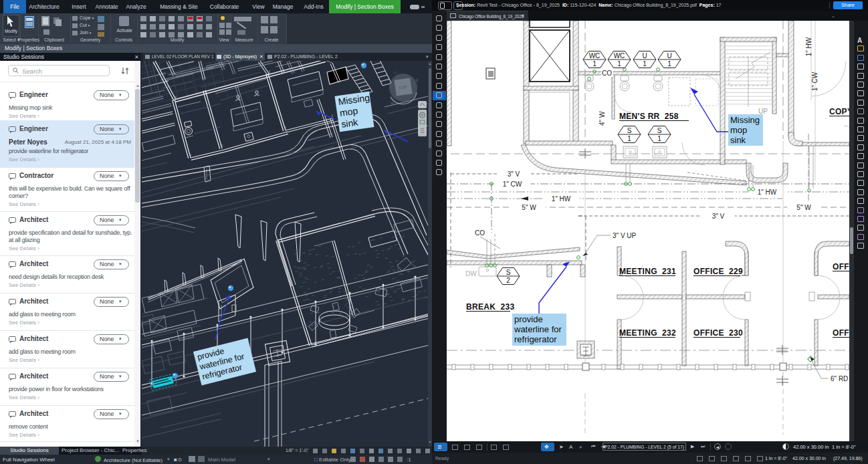 The height and width of the screenshot is (464, 868). Describe the element at coordinates (839, 112) in the screenshot. I see `svg-text: COPY 2` at that location.